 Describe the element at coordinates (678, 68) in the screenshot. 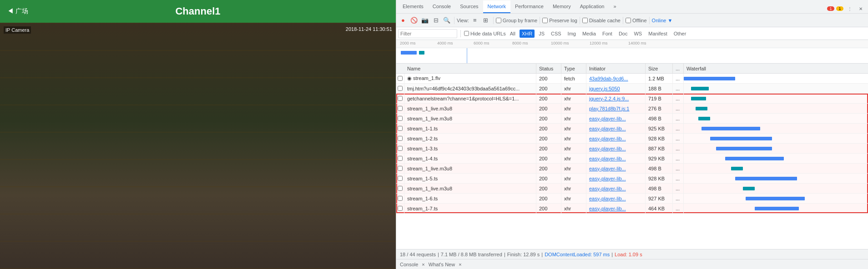

I see `th-dots: ...` at that location.